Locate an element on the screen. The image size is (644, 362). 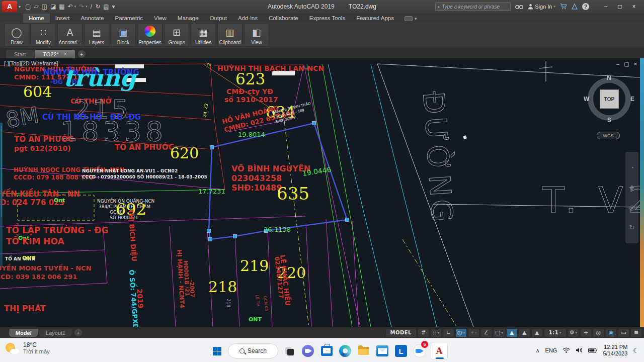
close-tab-icon: × is located at coordinates (65, 54).